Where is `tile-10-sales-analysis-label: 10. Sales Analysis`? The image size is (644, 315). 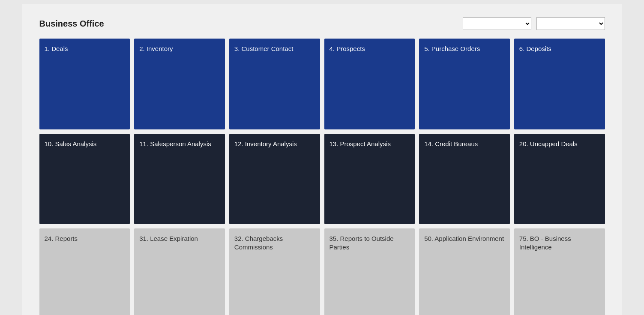 tile-10-sales-analysis-label: 10. Sales Analysis is located at coordinates (71, 144).